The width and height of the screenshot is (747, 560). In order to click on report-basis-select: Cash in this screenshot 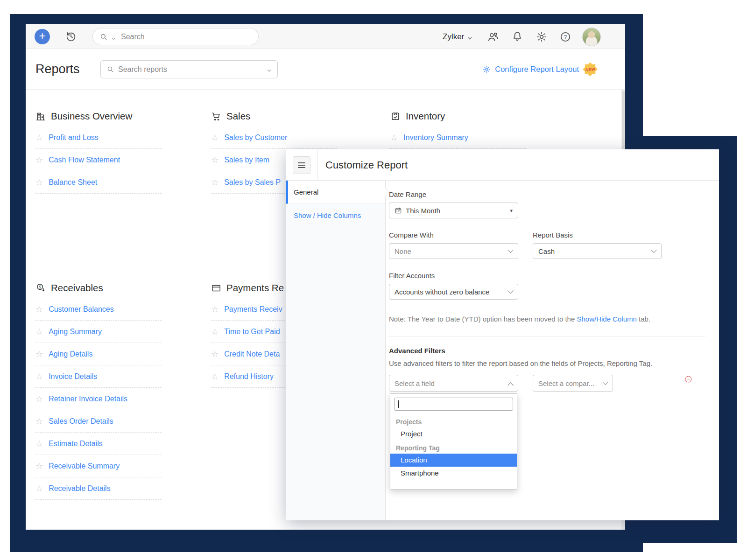, I will do `click(597, 251)`.